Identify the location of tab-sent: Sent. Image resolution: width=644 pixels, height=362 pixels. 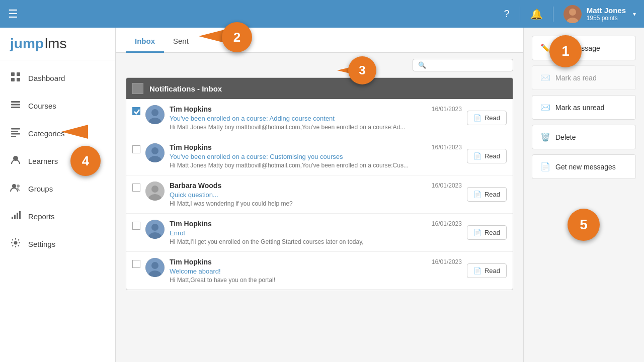
(181, 42).